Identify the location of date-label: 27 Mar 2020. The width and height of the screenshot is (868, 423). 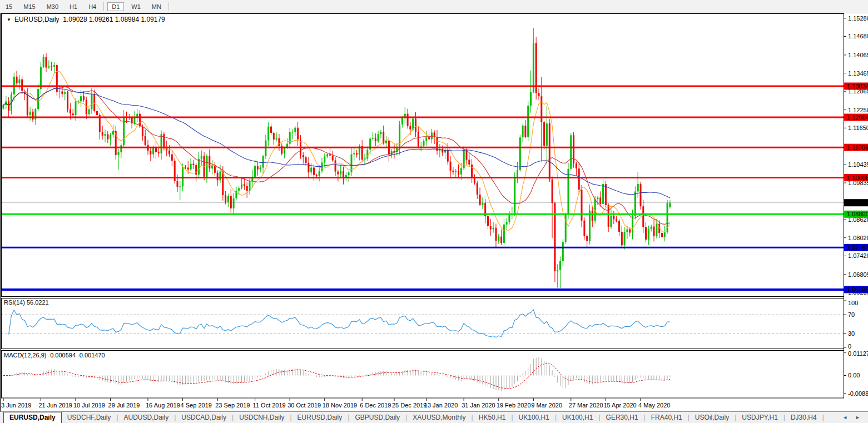
(586, 405).